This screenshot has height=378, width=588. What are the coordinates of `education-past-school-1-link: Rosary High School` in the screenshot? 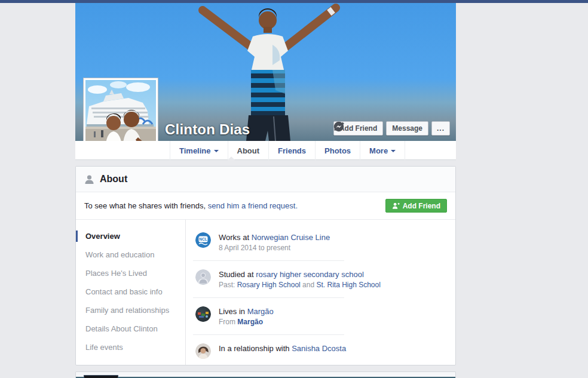 It's located at (269, 285).